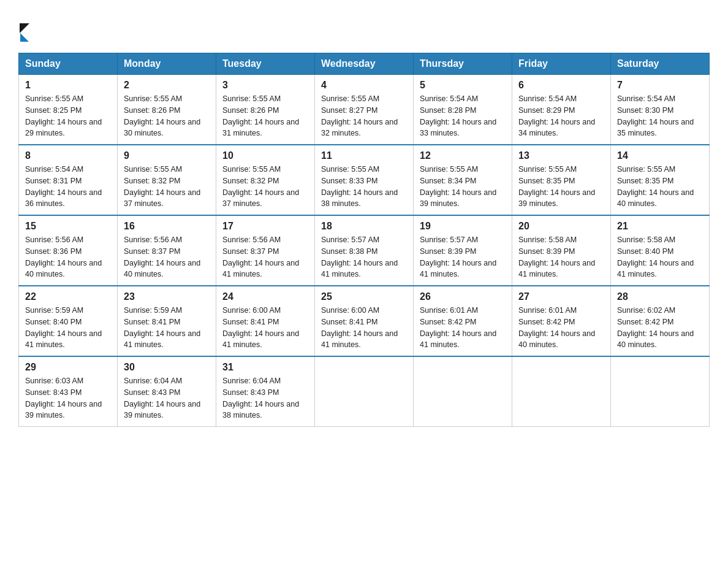  What do you see at coordinates (68, 367) in the screenshot?
I see `day-number: 29` at bounding box center [68, 367].